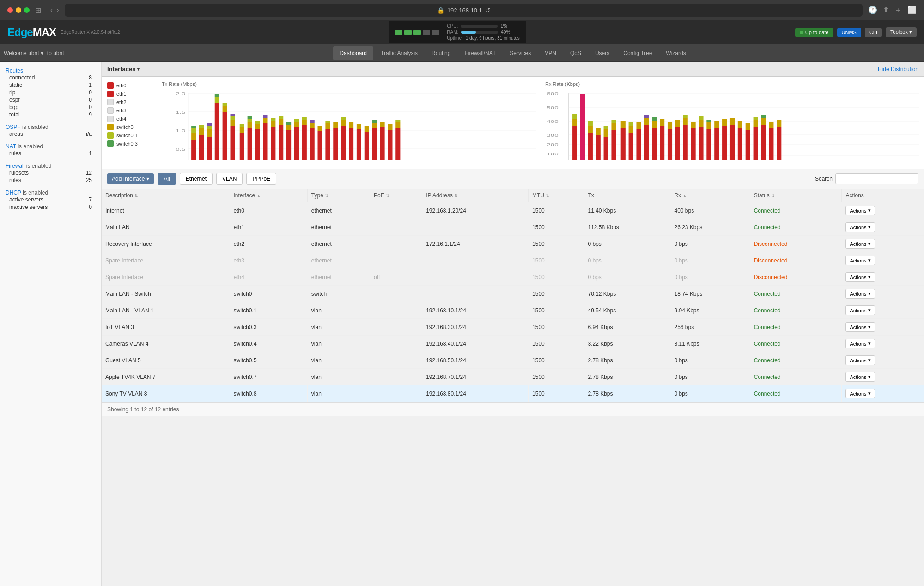 The height and width of the screenshot is (586, 924). What do you see at coordinates (576, 53) in the screenshot?
I see `tab-qos: QoS` at bounding box center [576, 53].